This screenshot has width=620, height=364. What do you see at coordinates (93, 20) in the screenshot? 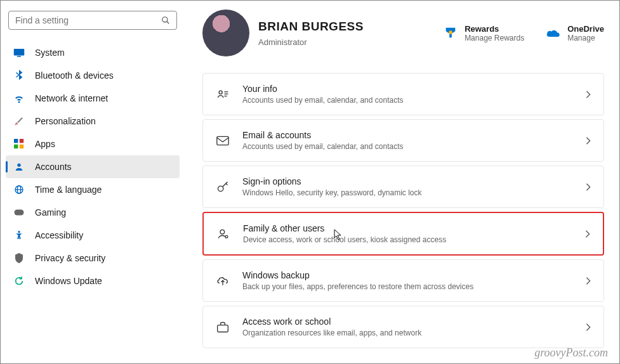
I see `search-box` at bounding box center [93, 20].